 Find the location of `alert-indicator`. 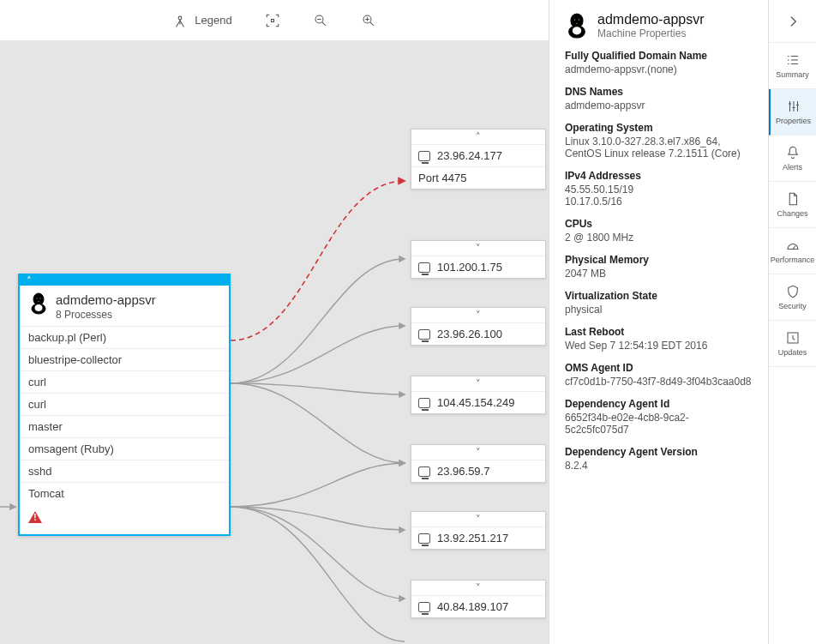

alert-indicator is located at coordinates (124, 520).